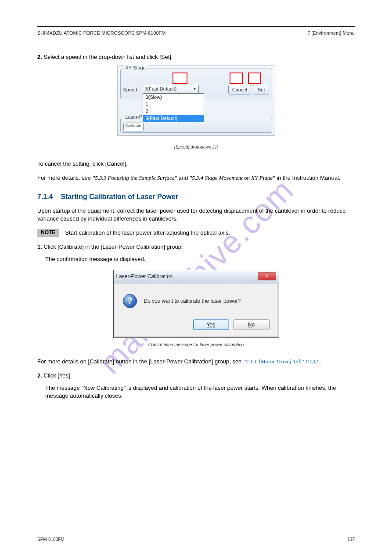 The width and height of the screenshot is (392, 555). What do you see at coordinates (250, 325) in the screenshot?
I see `no-label-prefix: N` at bounding box center [250, 325].